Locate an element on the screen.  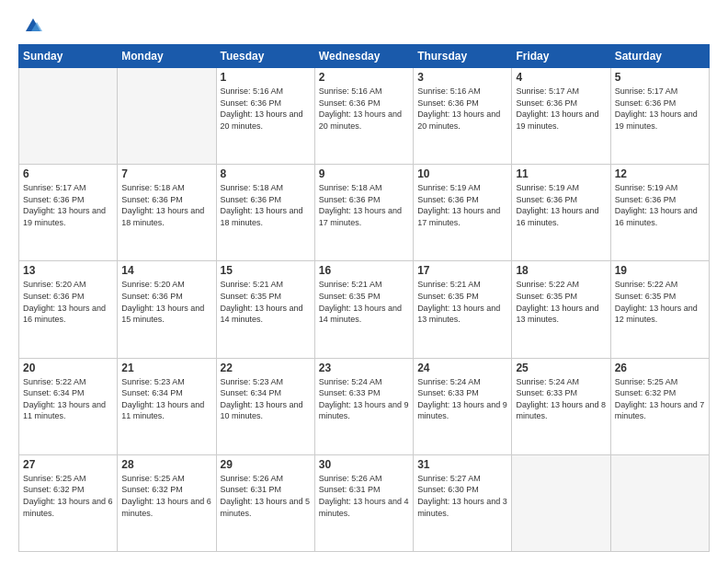
calendar-cell: 3Sunrise: 5:16 AM Sunset: 6:36 PM Daylig… is located at coordinates (463, 116).